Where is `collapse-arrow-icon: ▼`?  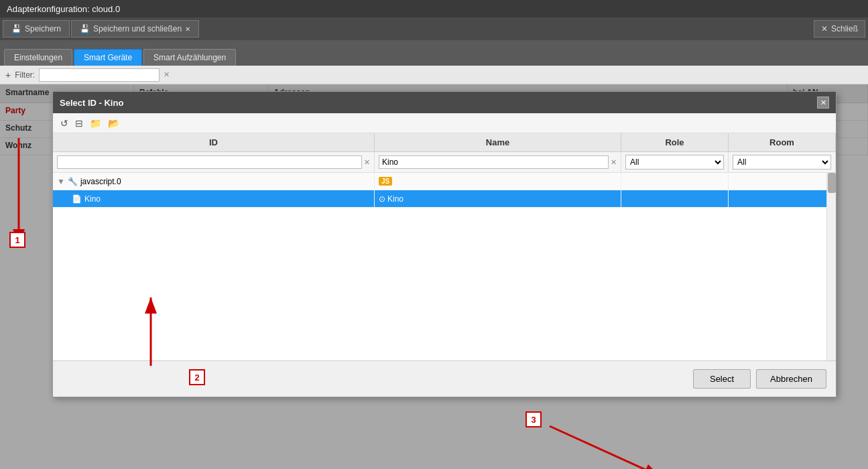 collapse-arrow-icon: ▼ is located at coordinates (61, 182).